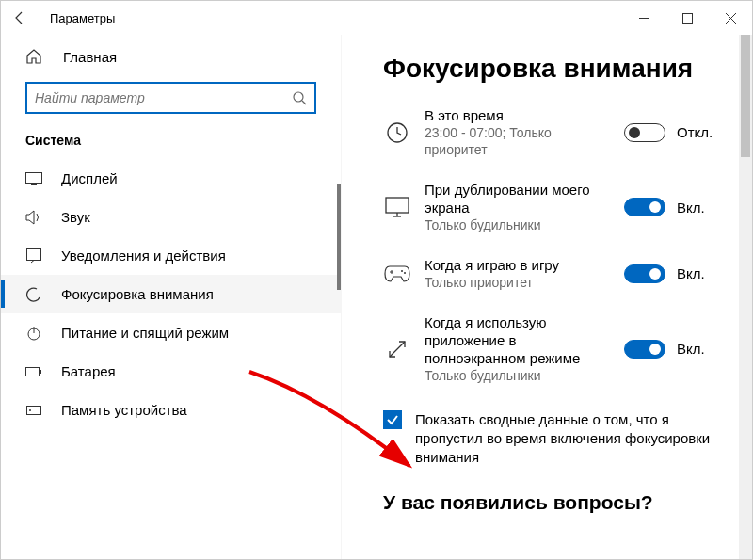 Image resolution: width=753 pixels, height=560 pixels. I want to click on storage-icon, so click(34, 410).